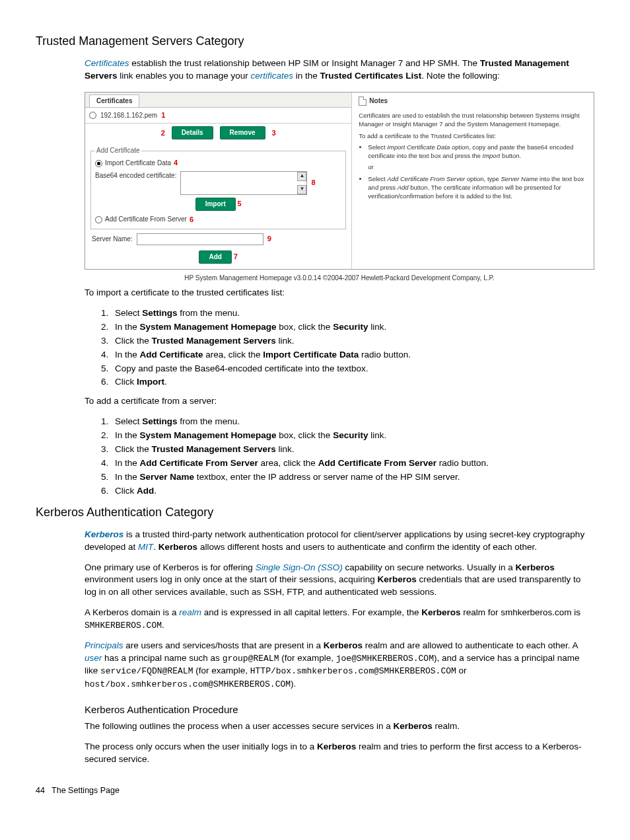 This screenshot has height=840, width=630. Describe the element at coordinates (163, 115) in the screenshot. I see `callout-1: 1` at that location.